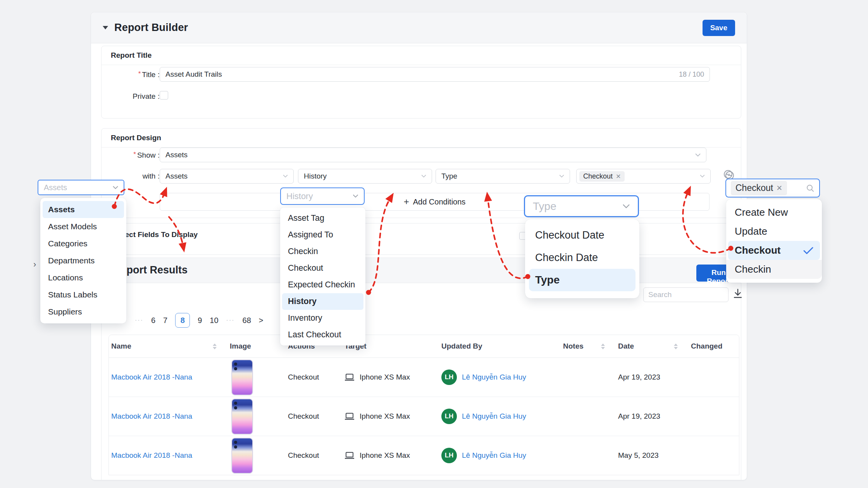  Describe the element at coordinates (83, 227) in the screenshot. I see `option-asset-models: Asset Models` at that location.